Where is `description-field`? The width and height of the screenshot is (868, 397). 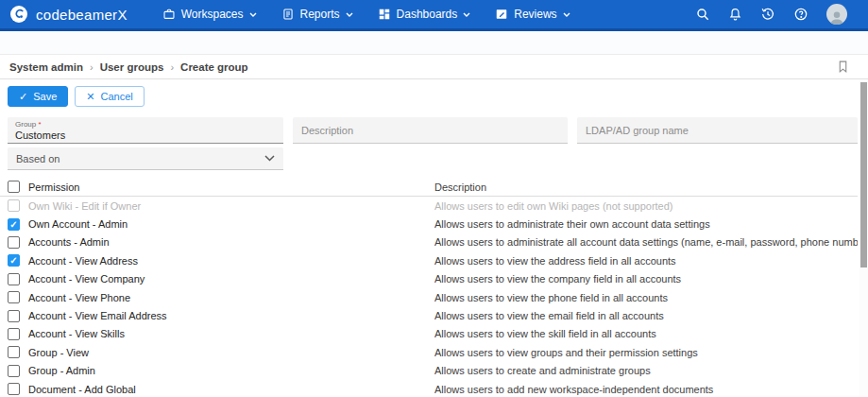 description-field is located at coordinates (431, 130).